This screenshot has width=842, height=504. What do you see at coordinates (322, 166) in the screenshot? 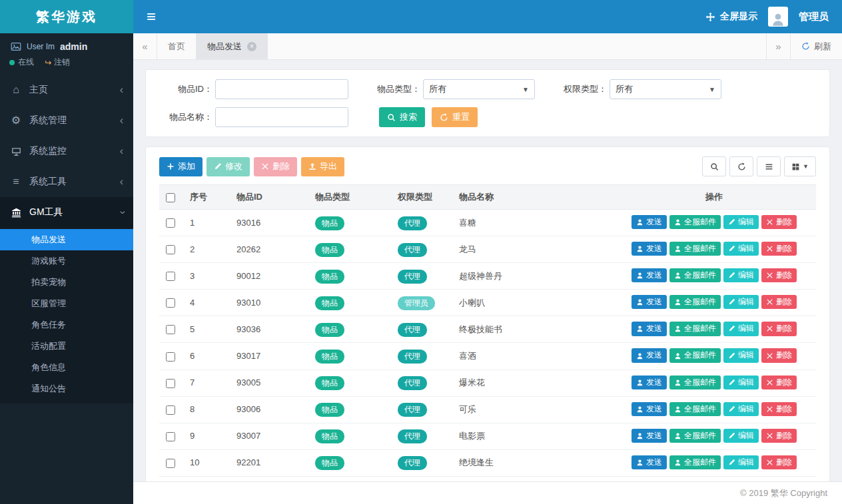
I see `export-button: 导出` at bounding box center [322, 166].